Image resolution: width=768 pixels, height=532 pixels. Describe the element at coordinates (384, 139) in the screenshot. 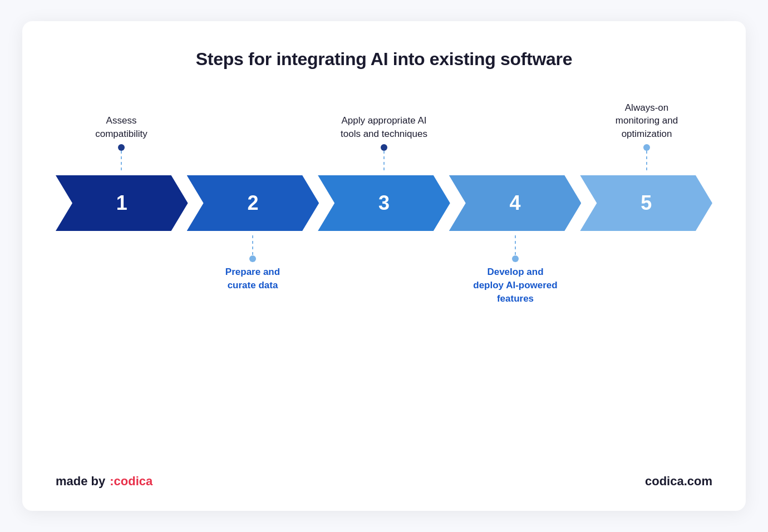

I see `label-top-3: Apply appropriate AI tools and technique…` at that location.